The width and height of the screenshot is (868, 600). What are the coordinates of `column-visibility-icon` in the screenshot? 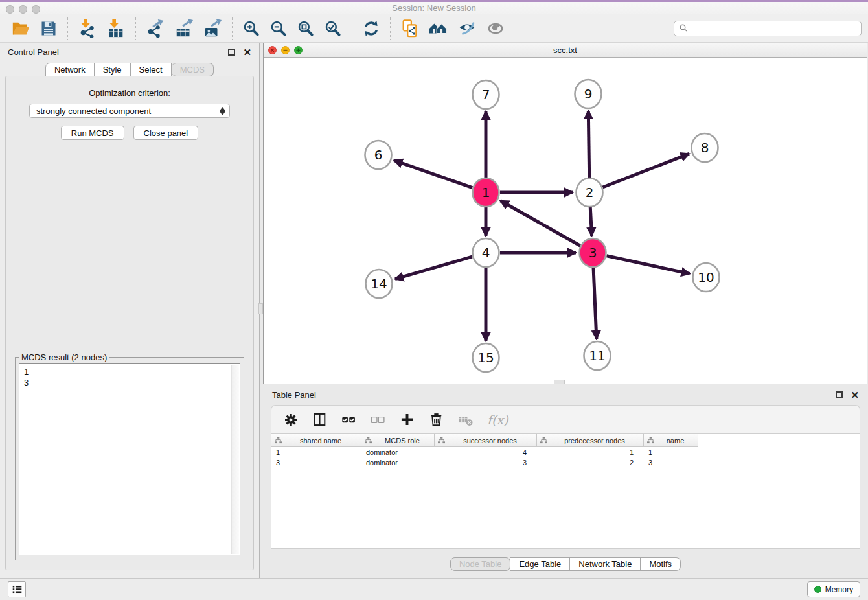 It's located at (320, 420).